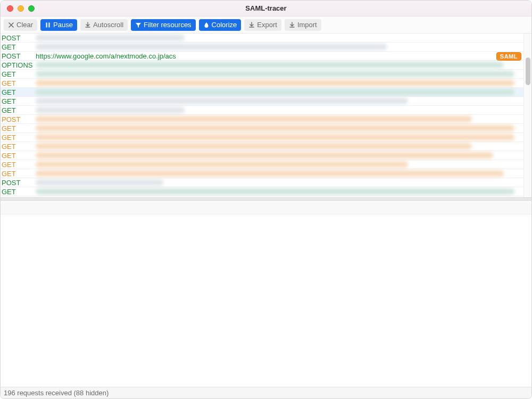 The width and height of the screenshot is (532, 399). I want to click on import-icon, so click(292, 25).